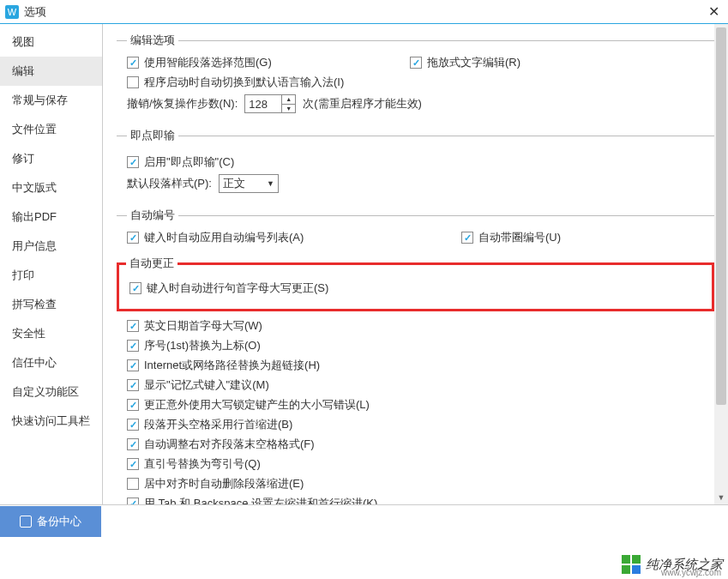  I want to click on checkbox-auto-ime: 程序启动时自动切换到默认语言输入法(I), so click(235, 82).